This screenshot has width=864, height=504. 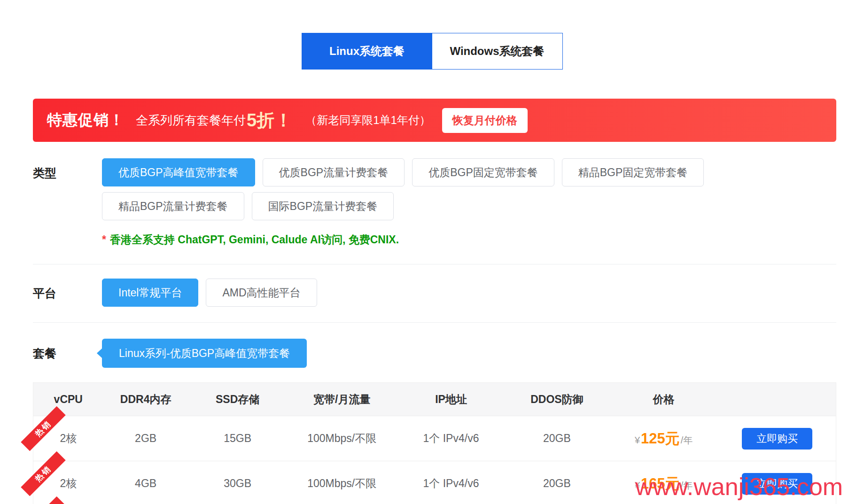 I want to click on type-option-international-bgp-traffic-billing: 国际BGP流量计费套餐, so click(x=323, y=206).